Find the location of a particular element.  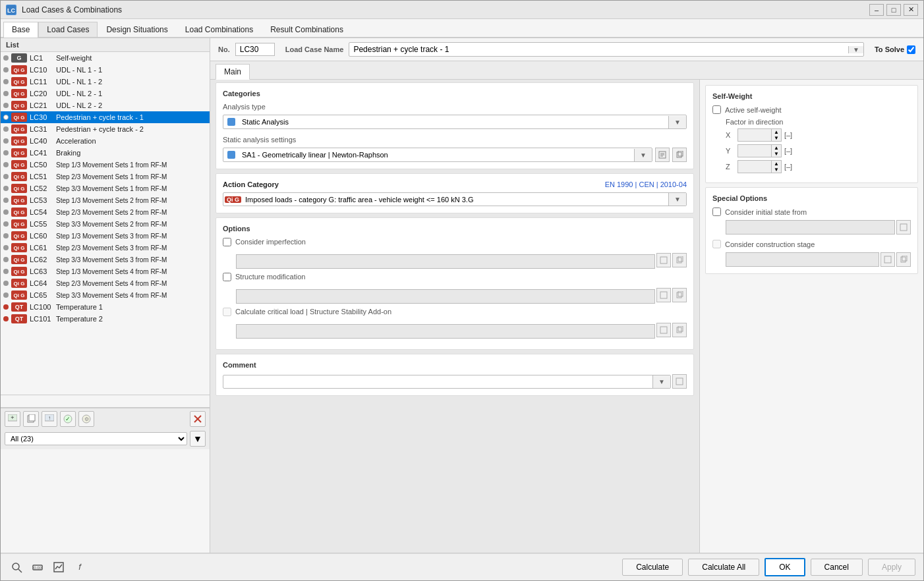

to-solve-checkbox is located at coordinates (911, 50).